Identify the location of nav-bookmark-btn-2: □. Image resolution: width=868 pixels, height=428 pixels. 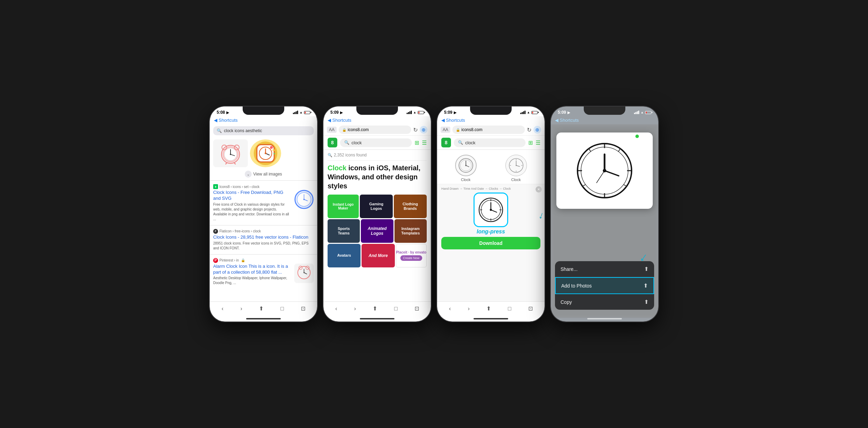
(396, 309).